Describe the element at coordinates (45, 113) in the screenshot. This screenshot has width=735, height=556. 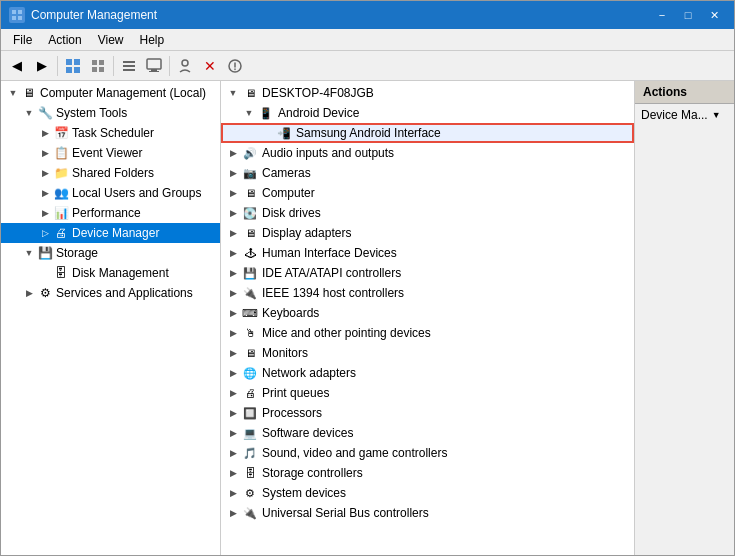
I see `tools-icon: 🔧` at that location.